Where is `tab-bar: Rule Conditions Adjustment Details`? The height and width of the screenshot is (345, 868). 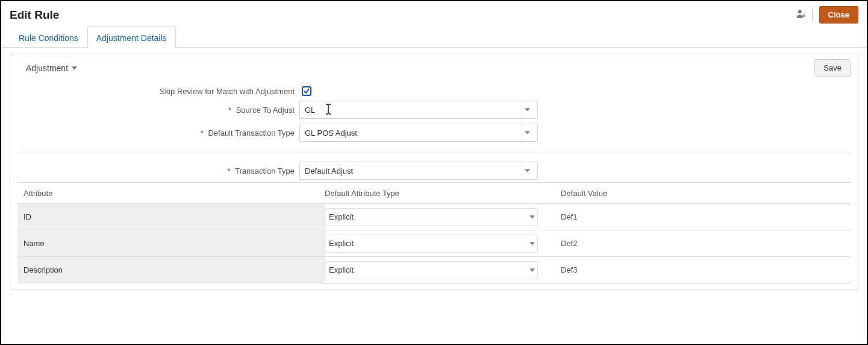 tab-bar: Rule Conditions Adjustment Details is located at coordinates (434, 37).